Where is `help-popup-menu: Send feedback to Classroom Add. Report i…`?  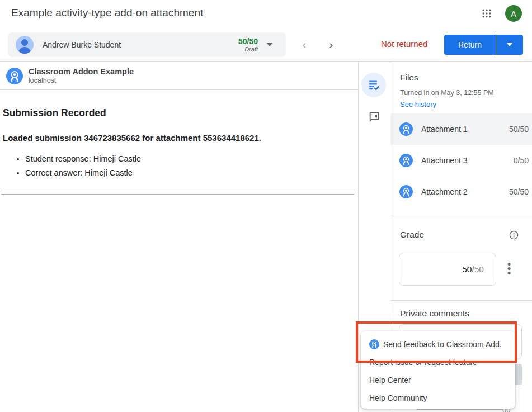
help-popup-menu: Send feedback to Classroom Add. Report i… is located at coordinates (438, 370).